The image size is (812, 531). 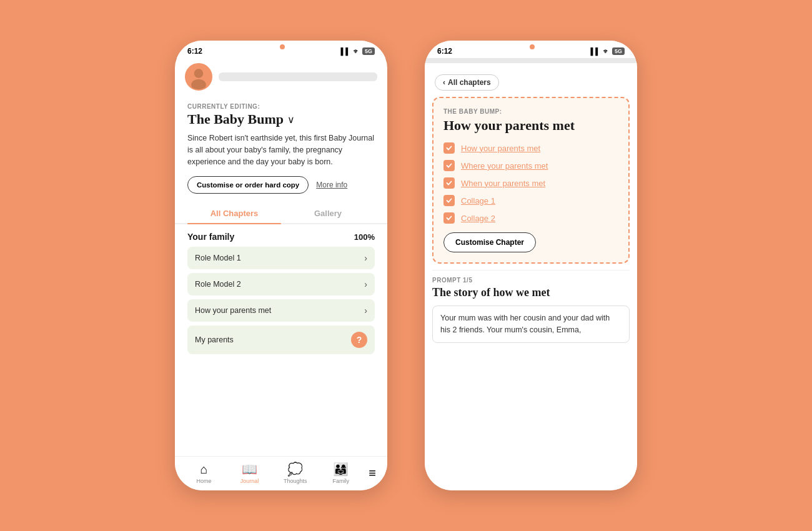 What do you see at coordinates (531, 111) in the screenshot?
I see `card-subtitle: THE BABY BUMP:` at bounding box center [531, 111].